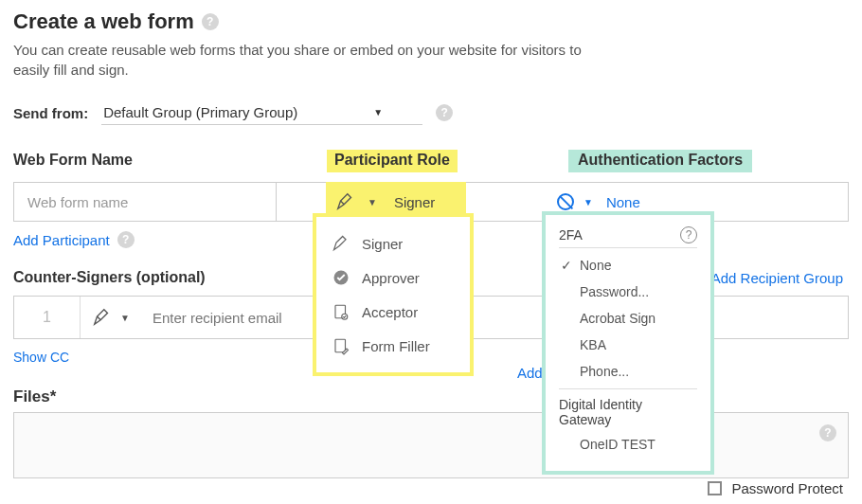  Describe the element at coordinates (390, 313) in the screenshot. I see `role-option-label: Acceptor` at that location.